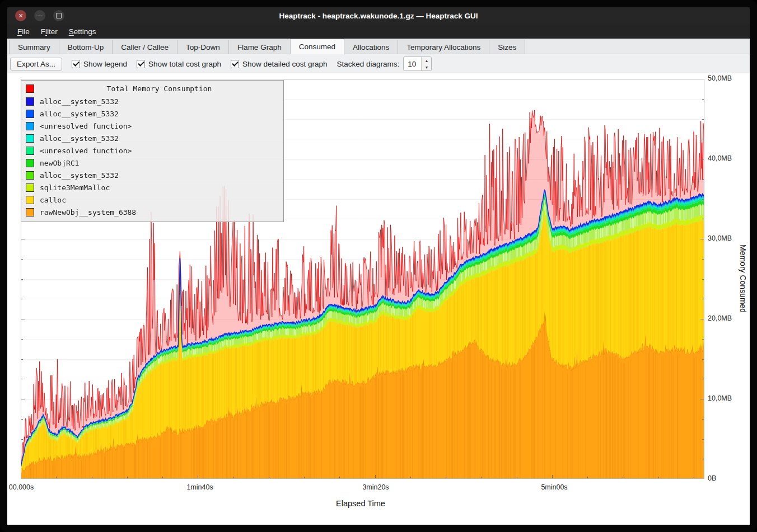 The image size is (757, 532). I want to click on tab-consumed: Consumed, so click(317, 46).